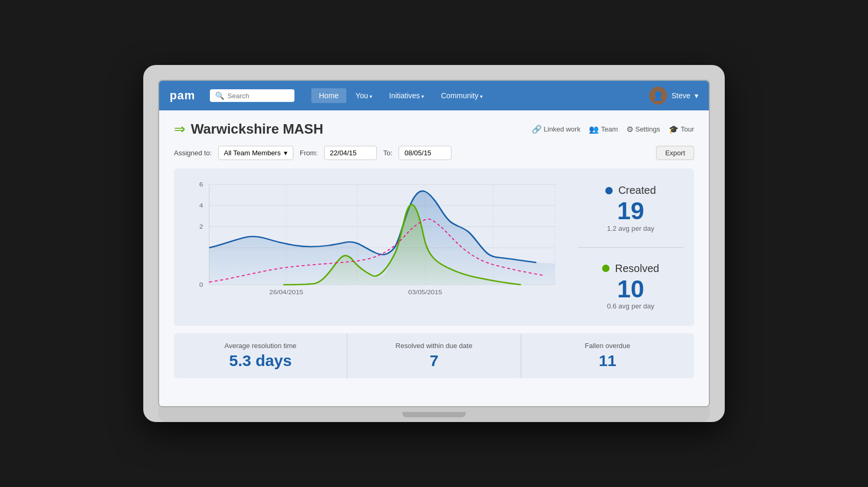 The height and width of the screenshot is (487, 868). I want to click on search-icon: 🔍, so click(220, 96).